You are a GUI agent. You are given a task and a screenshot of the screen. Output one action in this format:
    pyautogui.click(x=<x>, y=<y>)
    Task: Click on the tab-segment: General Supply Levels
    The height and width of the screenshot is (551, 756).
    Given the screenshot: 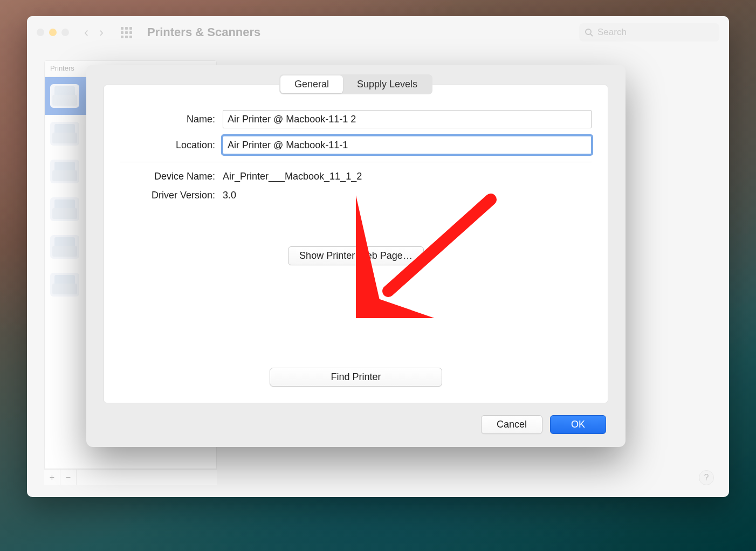 What is the action you would take?
    pyautogui.click(x=356, y=84)
    